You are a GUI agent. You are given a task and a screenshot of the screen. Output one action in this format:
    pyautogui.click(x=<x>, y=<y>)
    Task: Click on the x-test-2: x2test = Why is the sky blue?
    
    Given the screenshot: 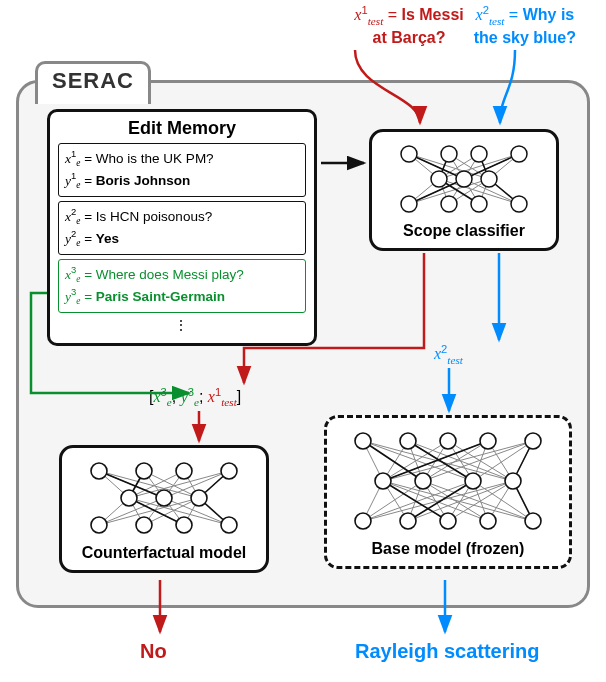 What is the action you would take?
    pyautogui.click(x=525, y=33)
    